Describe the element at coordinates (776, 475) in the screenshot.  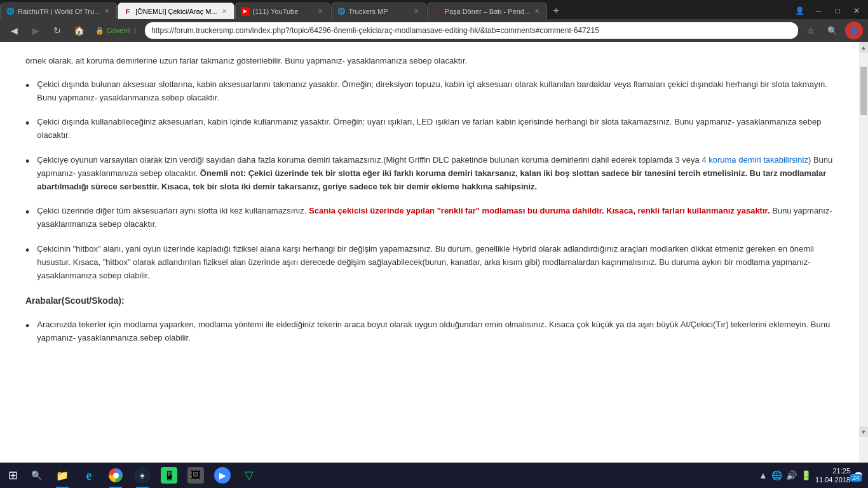
I see `network-icon: 🌐` at that location.